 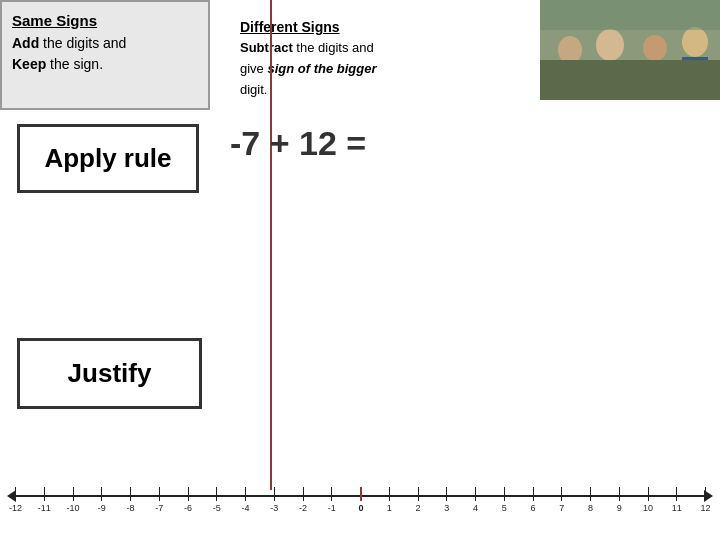 I want to click on tick-label--12: -12, so click(x=16, y=508).